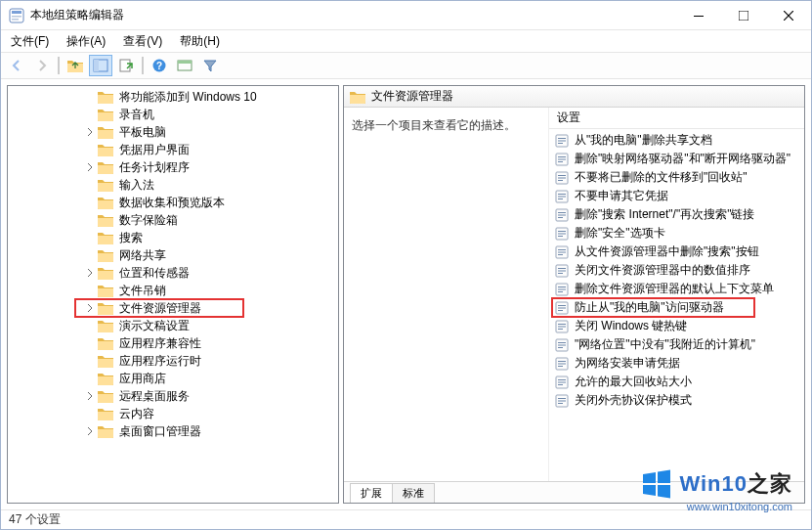 The image size is (812, 530). What do you see at coordinates (676, 233) in the screenshot?
I see `setting-item: 删除"安全"选项卡` at bounding box center [676, 233].